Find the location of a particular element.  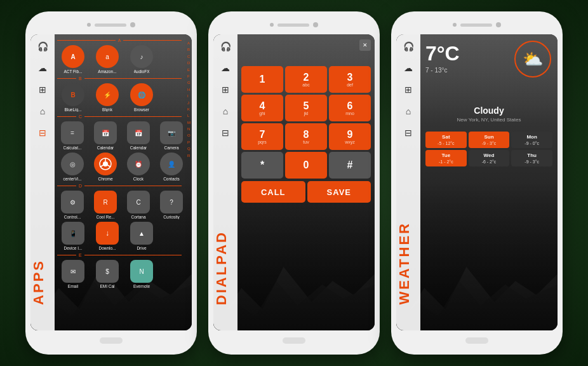

app-label: Cool Re... is located at coordinates (105, 217).